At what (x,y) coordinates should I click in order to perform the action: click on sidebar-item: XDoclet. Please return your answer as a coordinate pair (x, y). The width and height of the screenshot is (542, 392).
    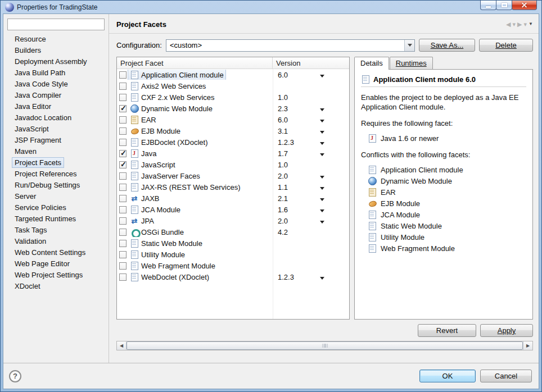
    Looking at the image, I should click on (56, 286).